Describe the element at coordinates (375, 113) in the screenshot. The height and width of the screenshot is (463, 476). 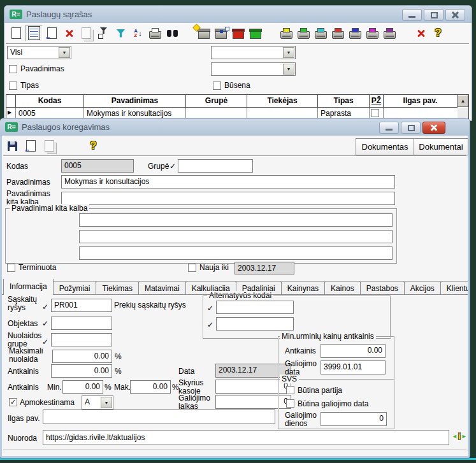
I see `pz-checkbox` at that location.